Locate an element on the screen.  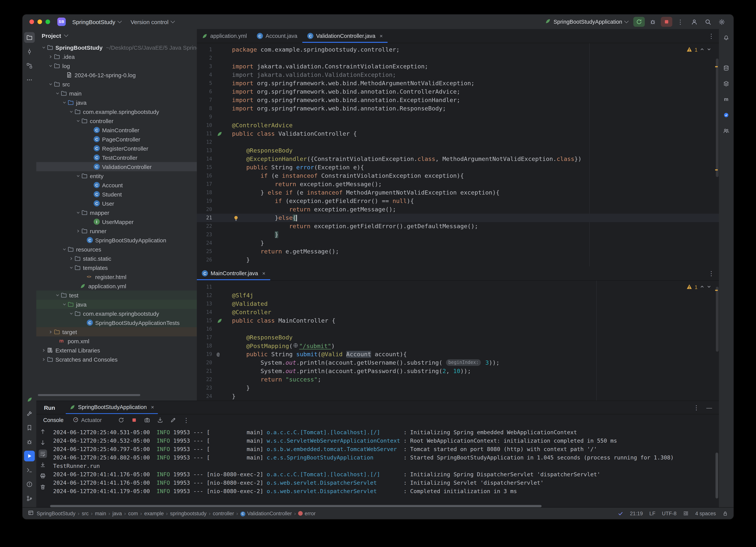
run-tab: SpringBootStudyApplication× is located at coordinates (112, 407).